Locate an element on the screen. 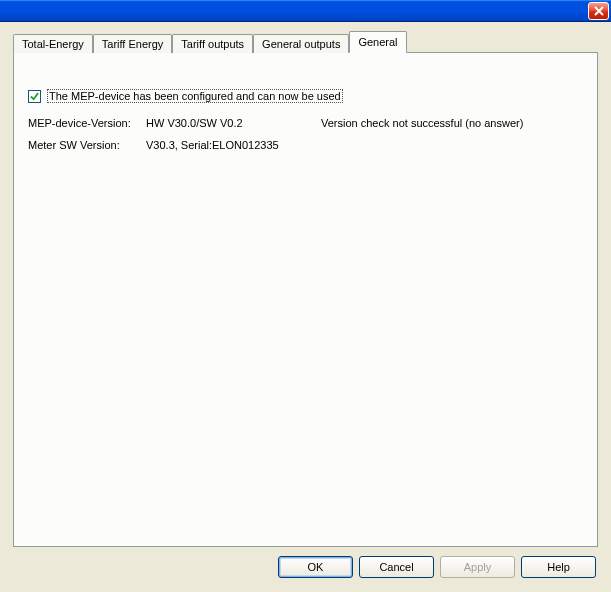  meter-sw-value: V30.3, Serial:ELON012335 is located at coordinates (234, 145).